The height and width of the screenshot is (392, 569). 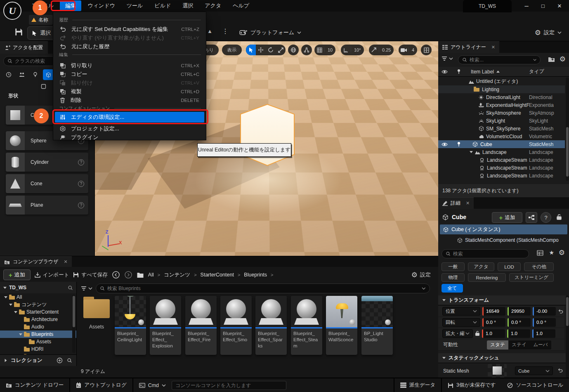 I want to click on unsaved-button: 3個が未保存です, so click(x=472, y=385).